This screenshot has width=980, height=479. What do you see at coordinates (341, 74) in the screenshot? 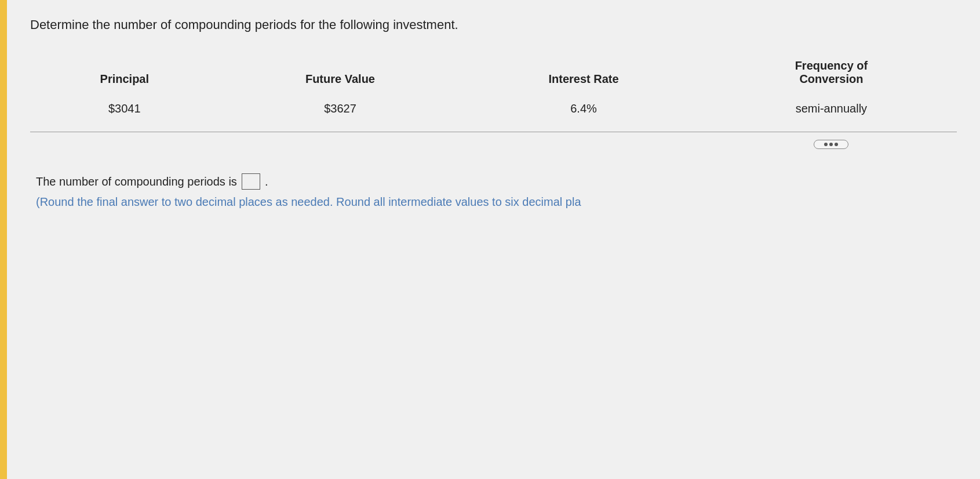
I see `col-header-future-value: Future Value` at bounding box center [341, 74].